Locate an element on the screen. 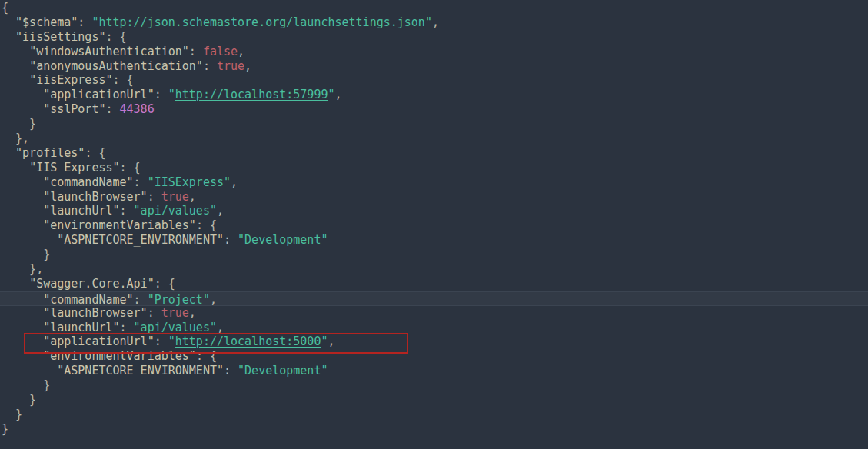 Image resolution: width=868 pixels, height=449 pixels. json-key: "environmentVariables" is located at coordinates (120, 356).